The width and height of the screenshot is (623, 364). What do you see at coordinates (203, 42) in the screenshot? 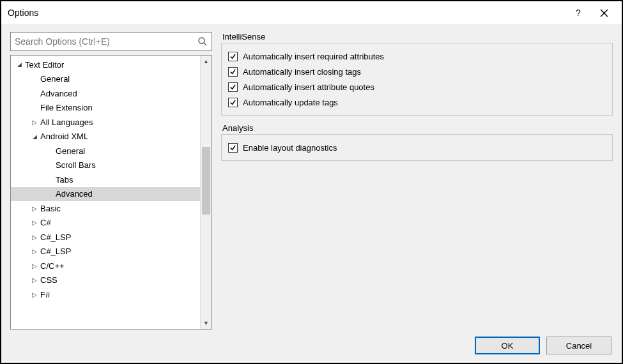
I see `search-icon` at bounding box center [203, 42].